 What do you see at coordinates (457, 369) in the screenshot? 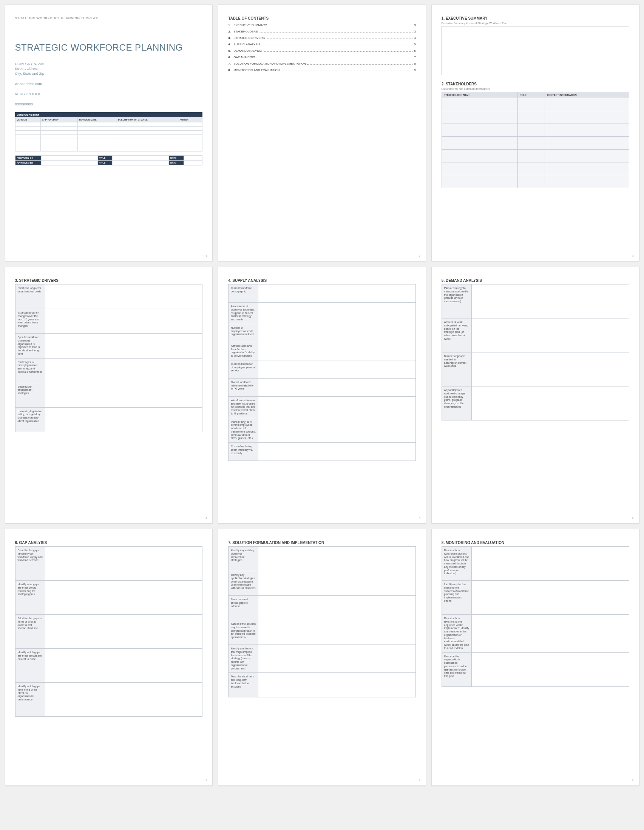
I see `row-label: Number of people needed to accomplish cu…` at bounding box center [457, 369].